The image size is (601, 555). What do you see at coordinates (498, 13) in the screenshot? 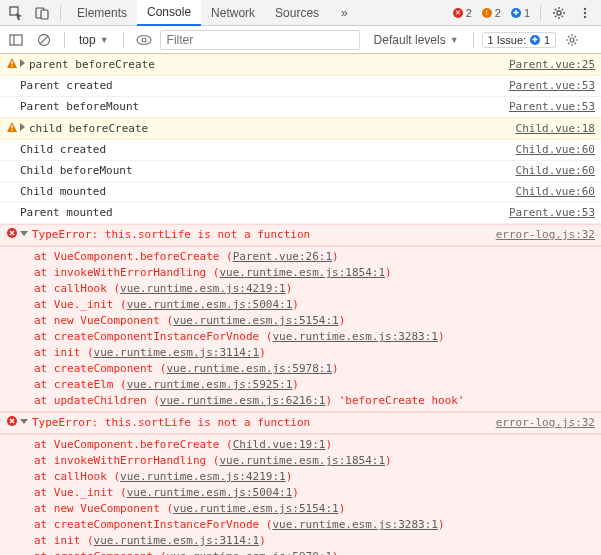
I see `warning-count: 2` at bounding box center [498, 13].